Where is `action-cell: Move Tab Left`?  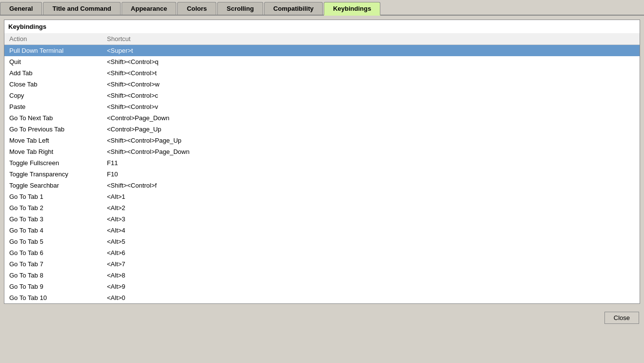 action-cell: Move Tab Left is located at coordinates (53, 141).